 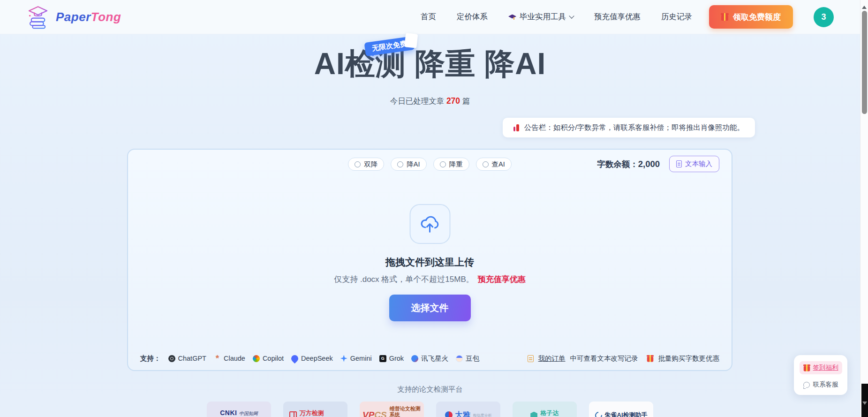 I want to click on brand-name: PaperTong, so click(x=88, y=17).